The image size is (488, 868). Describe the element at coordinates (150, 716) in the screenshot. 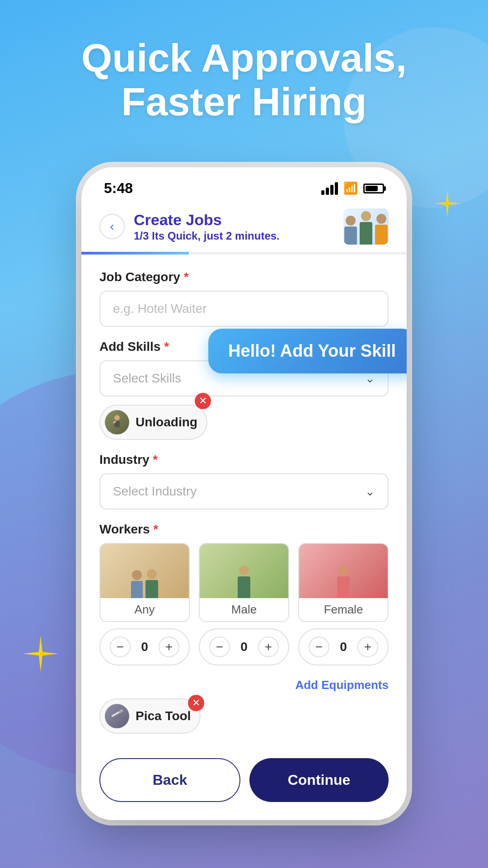

I see `equipment-tag-pica: Pica Tool` at that location.